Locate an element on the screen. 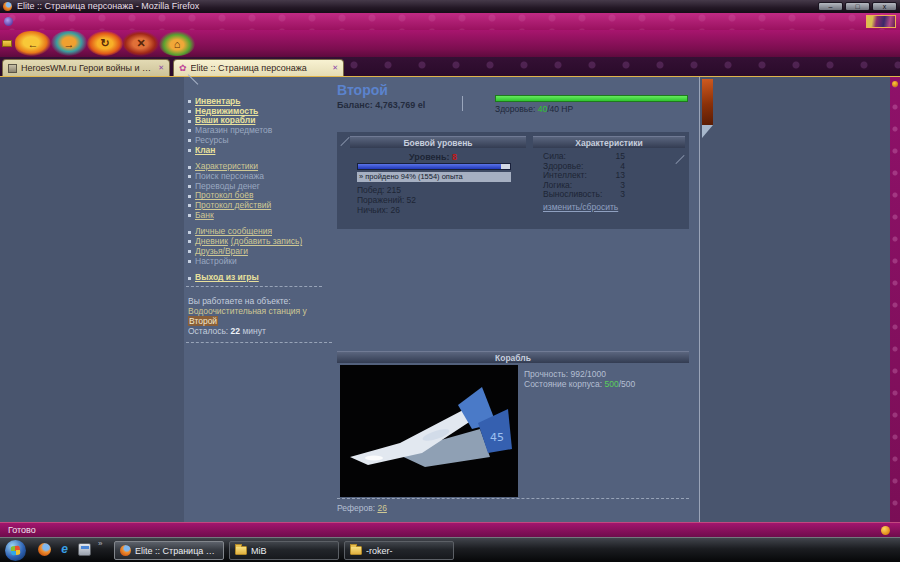  level-line: Уровень: 8 is located at coordinates (433, 157).